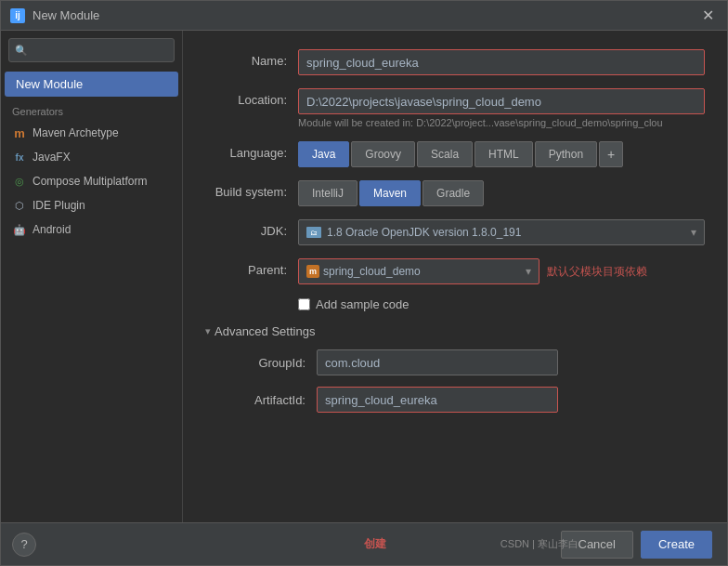  I want to click on sidebar-item-maven-archetype: m Maven Archetype, so click(91, 133).